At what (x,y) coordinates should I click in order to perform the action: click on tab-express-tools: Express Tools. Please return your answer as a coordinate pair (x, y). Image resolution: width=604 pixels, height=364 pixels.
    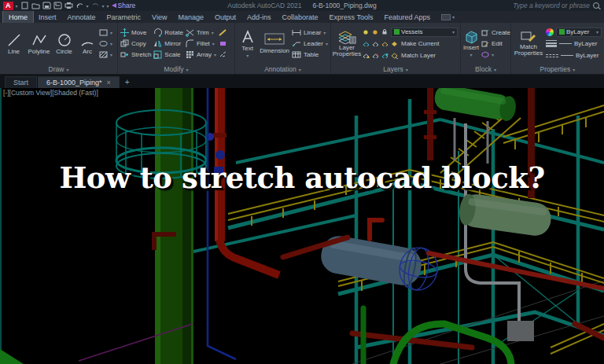
    Looking at the image, I should click on (352, 17).